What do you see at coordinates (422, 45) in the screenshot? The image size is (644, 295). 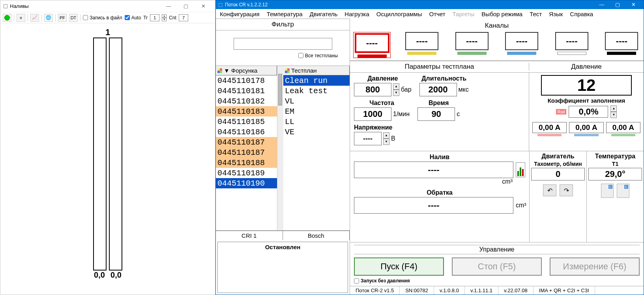 I see `channel-2: ----` at bounding box center [422, 45].